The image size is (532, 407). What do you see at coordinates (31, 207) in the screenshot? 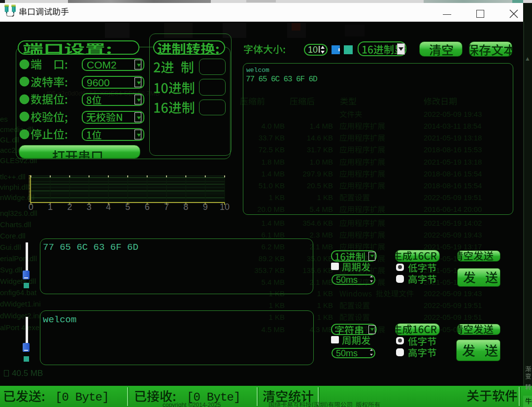
I see `svg-text: 0` at bounding box center [31, 207].